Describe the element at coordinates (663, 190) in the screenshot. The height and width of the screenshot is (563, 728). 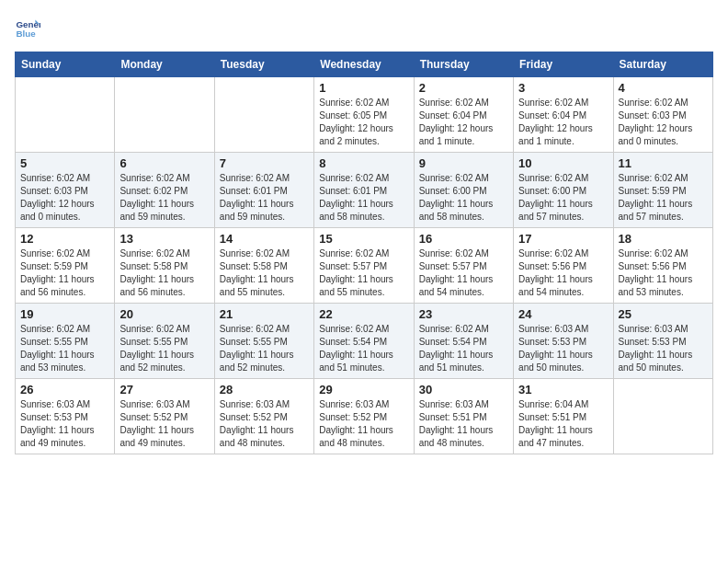
I see `calendar-cell: 11Sunrise: 6:02 AM Sunset: 5:59 PM Dayli…` at that location.